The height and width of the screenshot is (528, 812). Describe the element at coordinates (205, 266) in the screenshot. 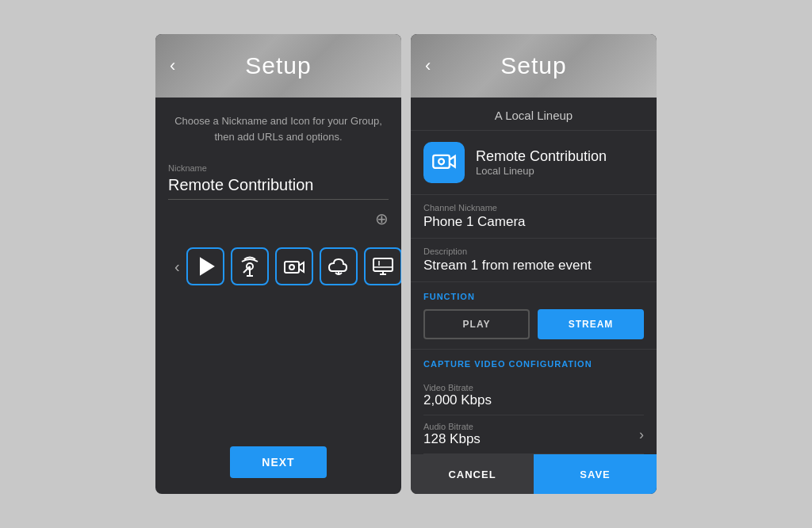

I see `icon-box-play` at that location.